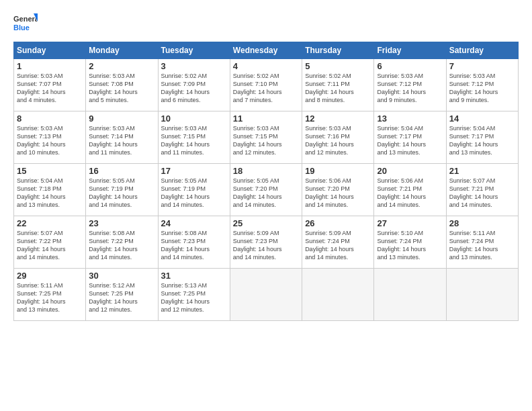 The width and height of the screenshot is (532, 411). What do you see at coordinates (266, 66) in the screenshot?
I see `day-number: 4` at bounding box center [266, 66].